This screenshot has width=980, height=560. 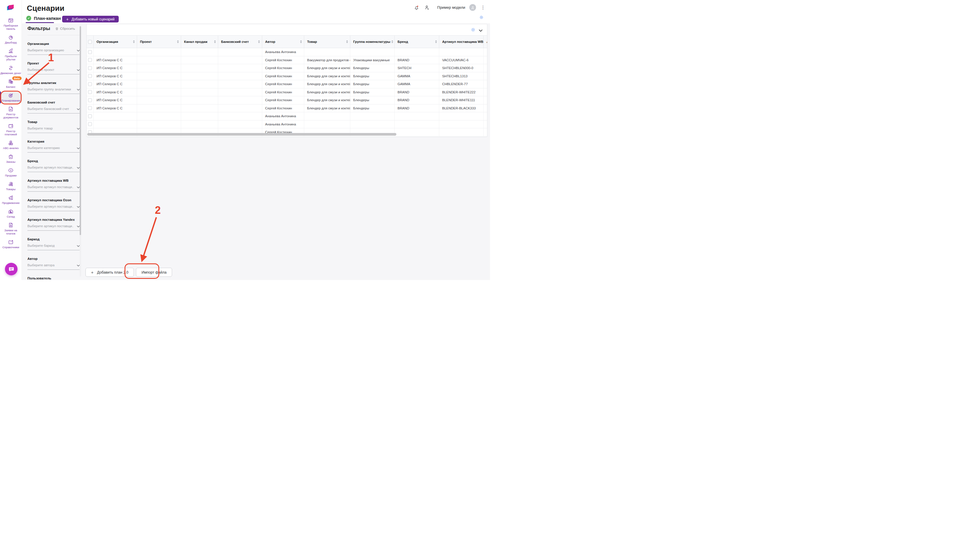 I want to click on column-header: Бренд, so click(x=417, y=42).